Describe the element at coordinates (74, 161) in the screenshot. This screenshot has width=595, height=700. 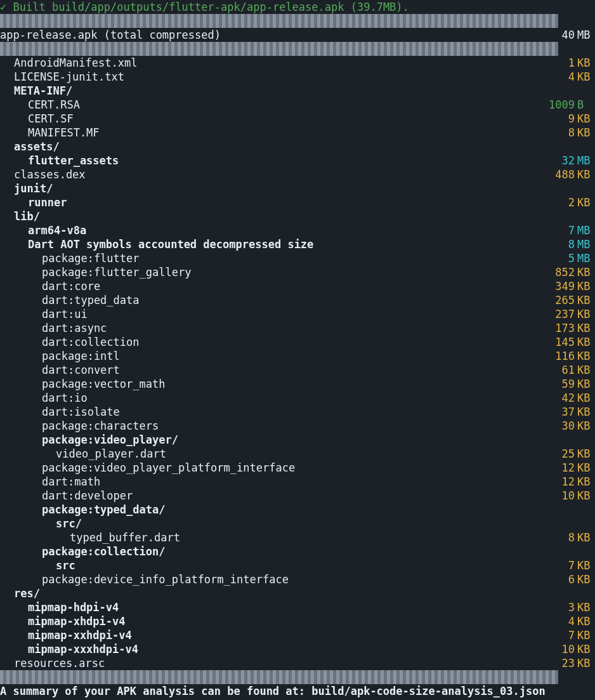
I see `entry-name: flutter_assets` at that location.